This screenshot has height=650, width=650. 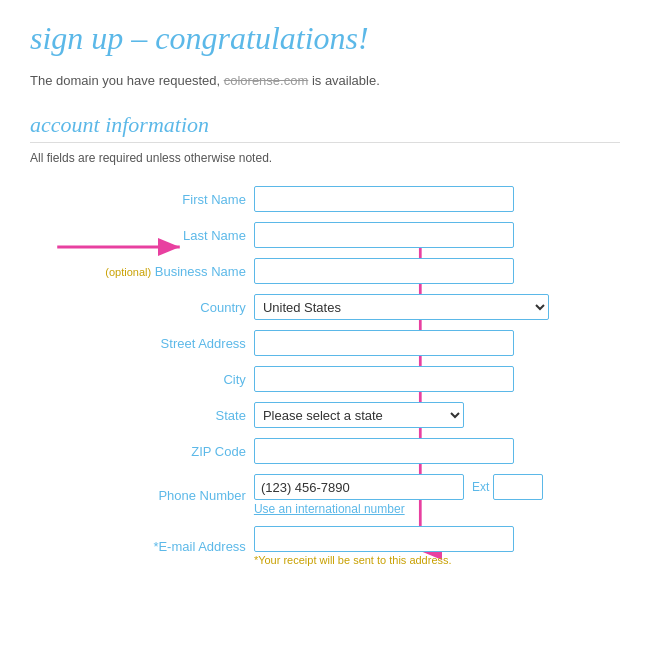 What do you see at coordinates (359, 415) in the screenshot?
I see `state-select: Please select a state Alabama California…` at bounding box center [359, 415].